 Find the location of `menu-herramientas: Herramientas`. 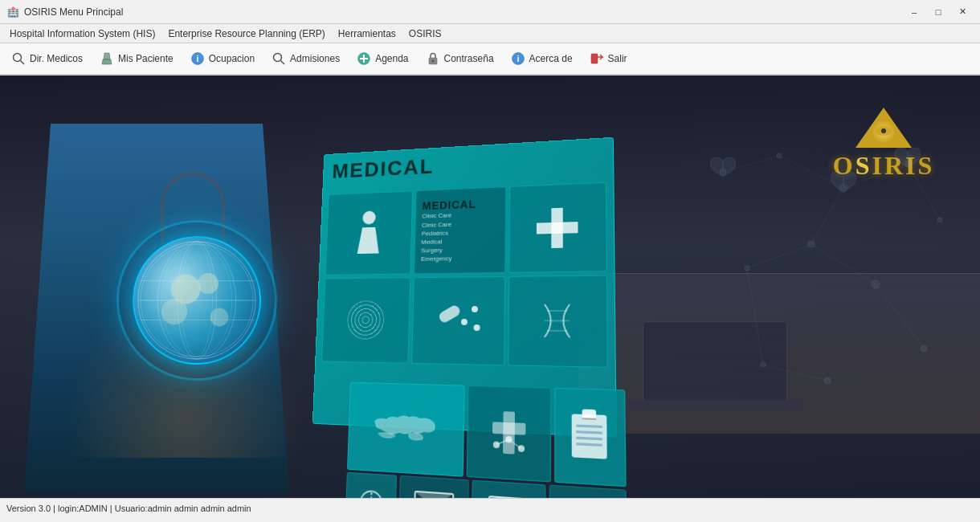

menu-herramientas: Herramientas is located at coordinates (367, 34).